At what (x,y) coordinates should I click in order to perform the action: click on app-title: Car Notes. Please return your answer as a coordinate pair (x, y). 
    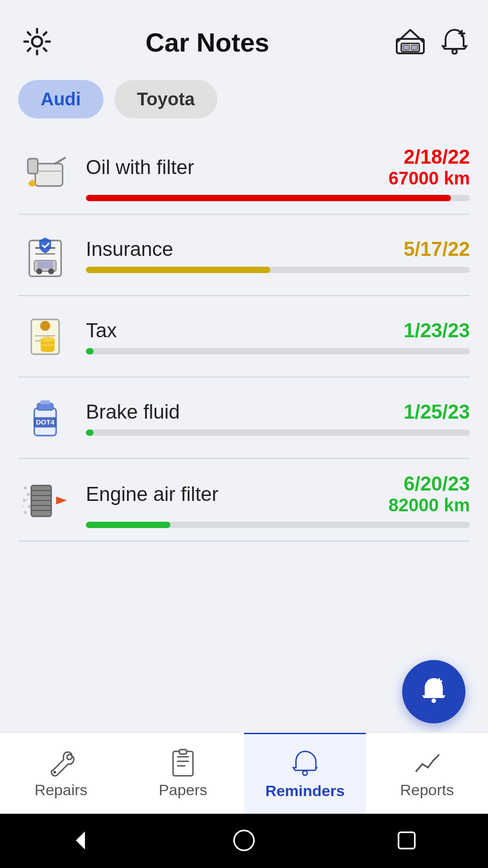
    Looking at the image, I should click on (207, 42).